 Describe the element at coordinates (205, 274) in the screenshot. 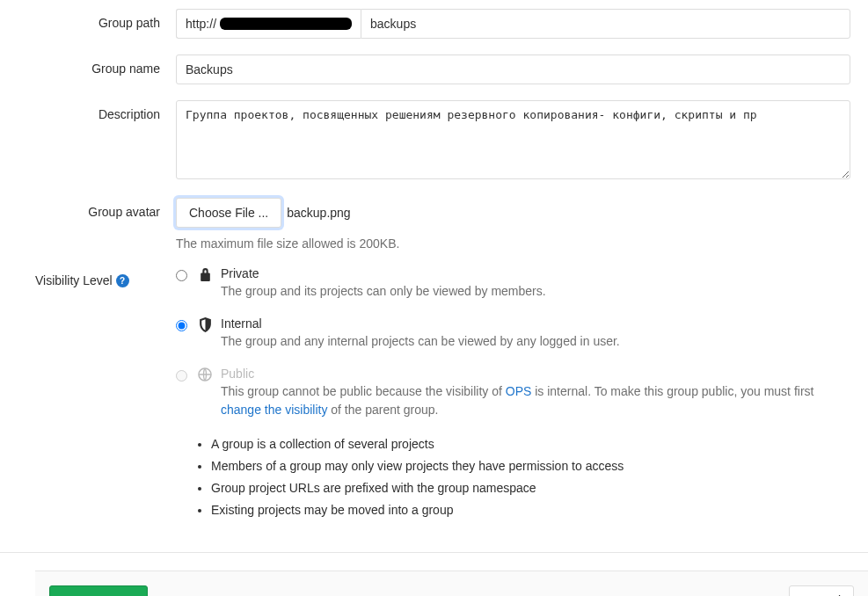

I see `lock-icon` at that location.